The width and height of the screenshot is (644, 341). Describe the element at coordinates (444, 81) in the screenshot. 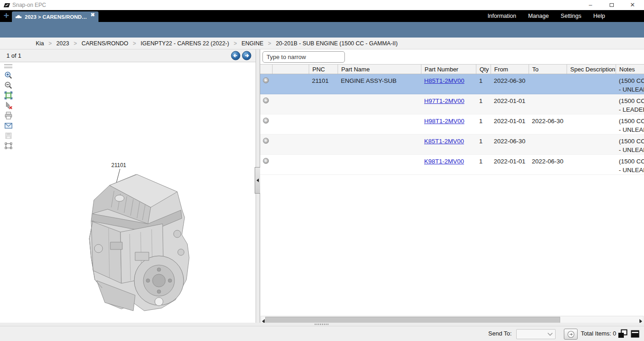

I see `part-number-link: H85T1-2MV00` at that location.